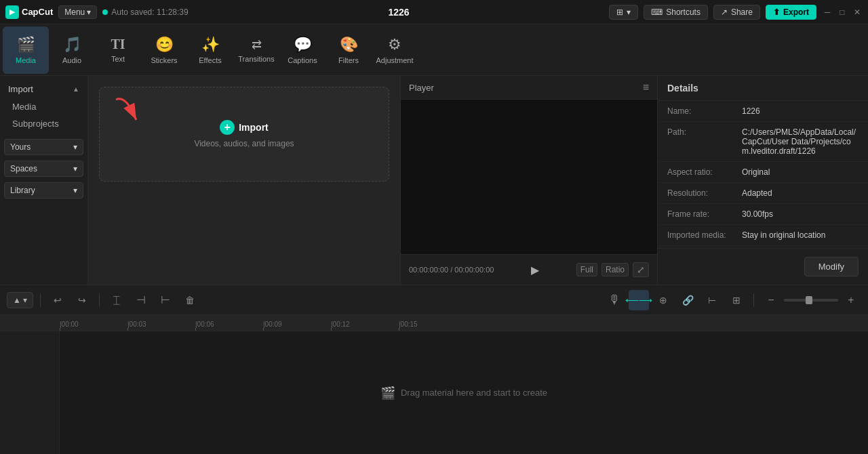 The height and width of the screenshot is (454, 868). Describe the element at coordinates (72, 50) in the screenshot. I see `tool-audio: 🎵 Audio` at that location.